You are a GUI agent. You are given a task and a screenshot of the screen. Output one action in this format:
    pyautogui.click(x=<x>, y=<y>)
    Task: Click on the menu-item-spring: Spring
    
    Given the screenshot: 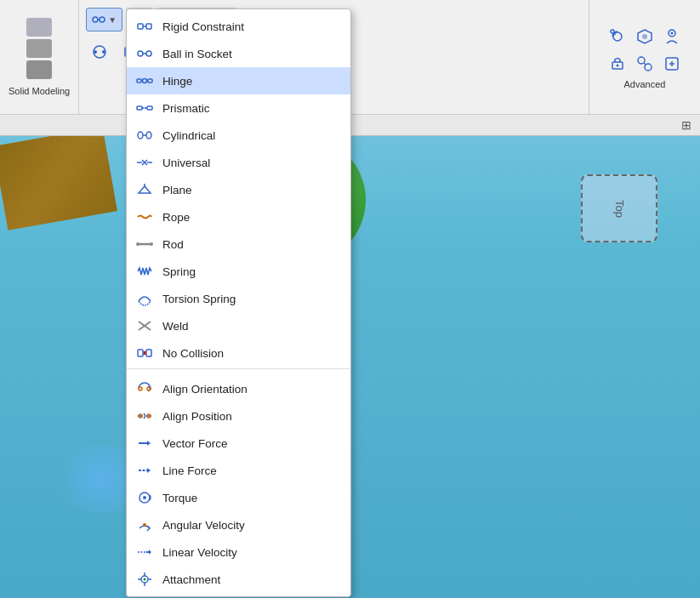 What is the action you would take?
    pyautogui.click(x=238, y=271)
    